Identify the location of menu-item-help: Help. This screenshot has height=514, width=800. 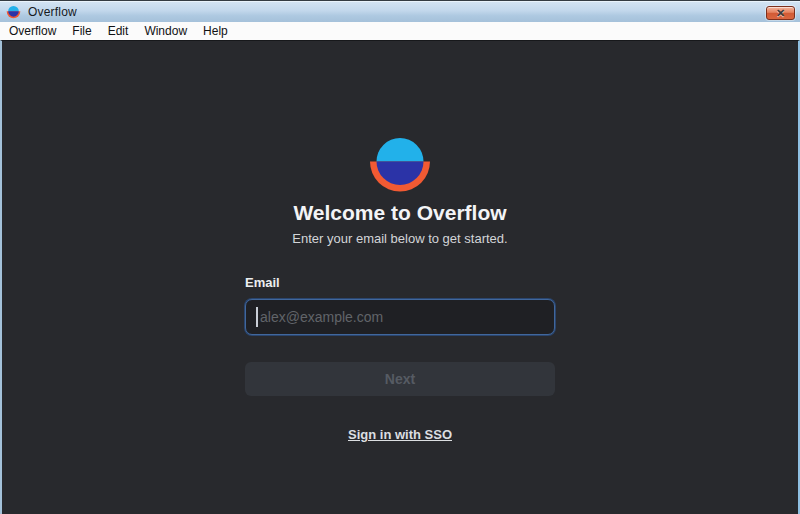
(216, 31).